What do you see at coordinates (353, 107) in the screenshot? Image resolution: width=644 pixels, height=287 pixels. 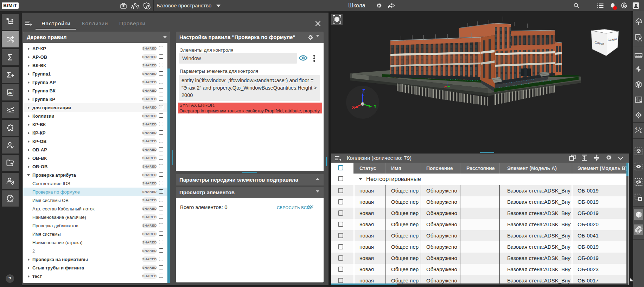 I see `svg-text: X` at bounding box center [353, 107].